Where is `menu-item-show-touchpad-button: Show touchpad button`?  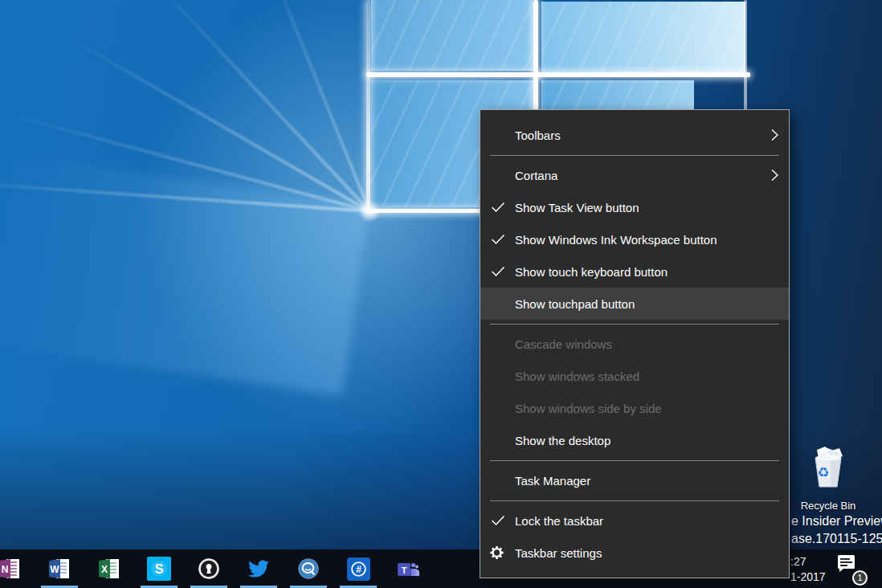 menu-item-show-touchpad-button: Show touchpad button is located at coordinates (635, 304).